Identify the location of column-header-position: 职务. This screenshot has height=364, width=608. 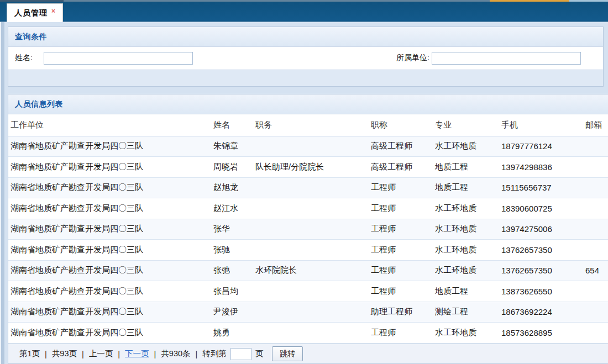
(311, 125).